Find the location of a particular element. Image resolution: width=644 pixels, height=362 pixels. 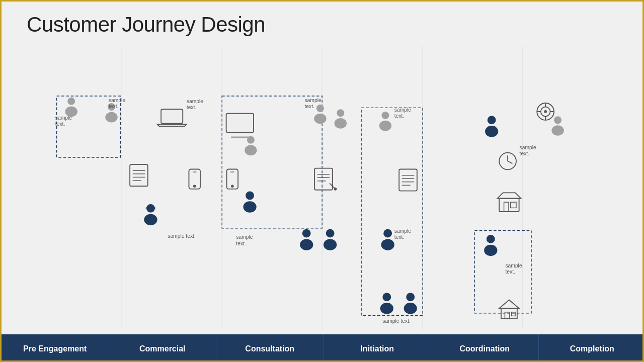

phase-coordination: Coordination is located at coordinates (485, 348).